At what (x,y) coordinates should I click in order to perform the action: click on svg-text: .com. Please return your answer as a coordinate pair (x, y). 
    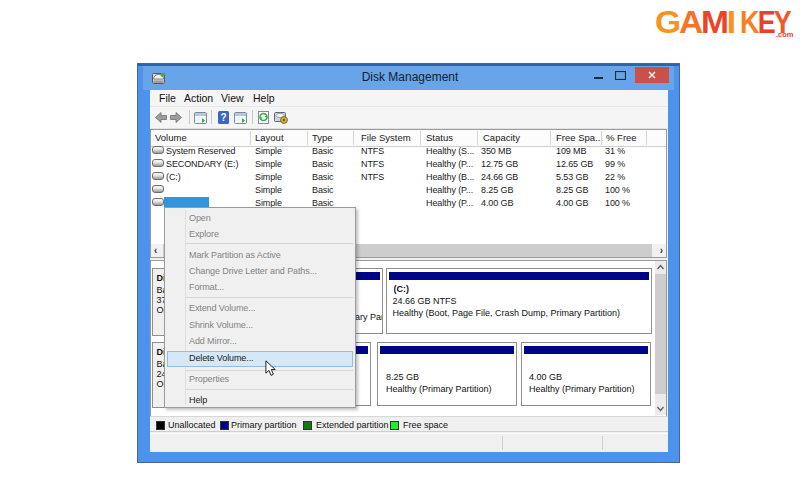
    Looking at the image, I should click on (785, 34).